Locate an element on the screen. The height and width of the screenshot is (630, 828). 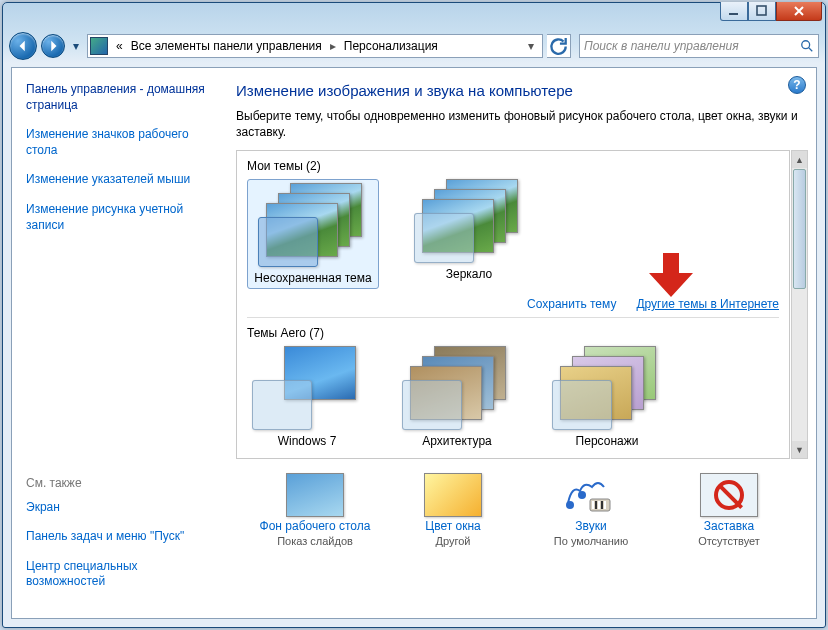
sidebar-link-ease-of-access: Центр специальных возможностей is located at coordinates (117, 574).